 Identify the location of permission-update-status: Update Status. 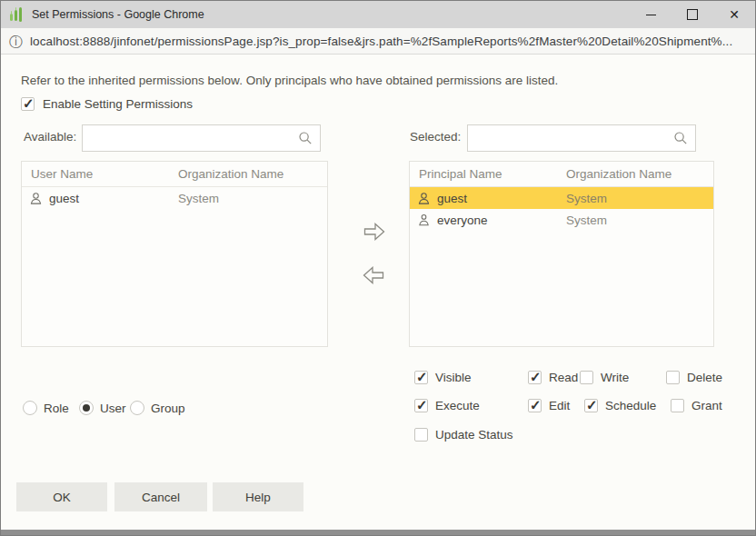
(463, 434).